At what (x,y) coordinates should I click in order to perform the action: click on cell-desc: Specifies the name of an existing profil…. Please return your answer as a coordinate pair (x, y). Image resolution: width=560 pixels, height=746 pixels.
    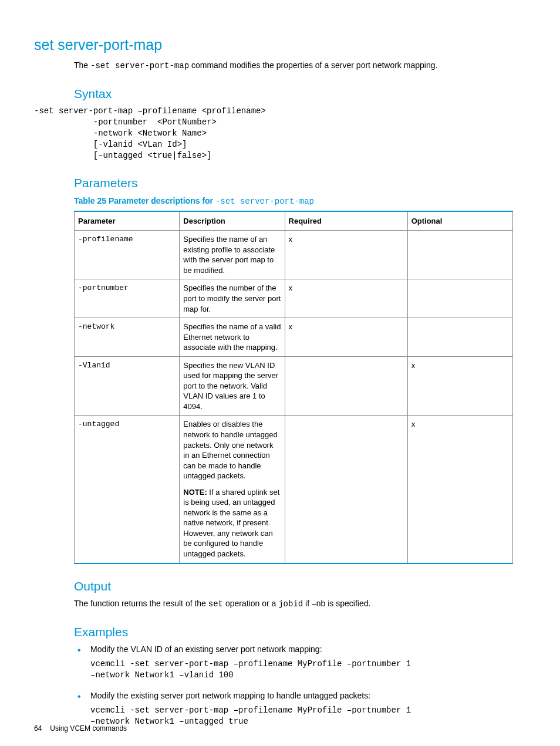
    Looking at the image, I should click on (232, 255).